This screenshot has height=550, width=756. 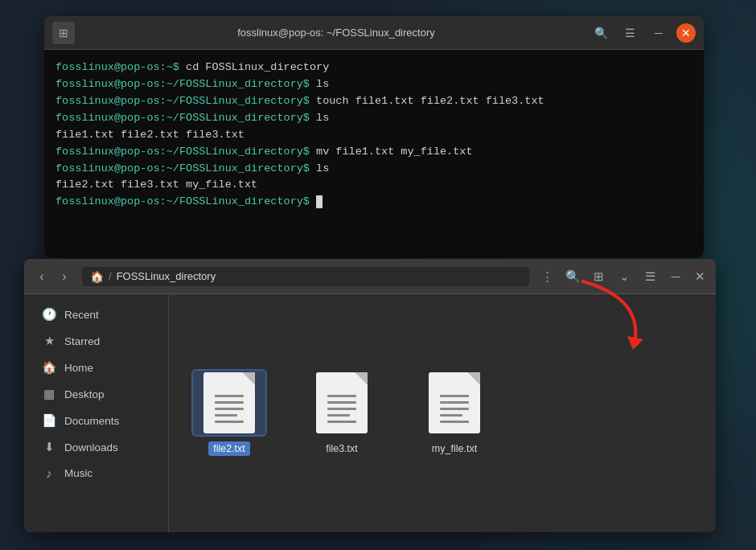 What do you see at coordinates (97, 314) in the screenshot?
I see `sidebar-item-recent: 🕐 Recent` at bounding box center [97, 314].